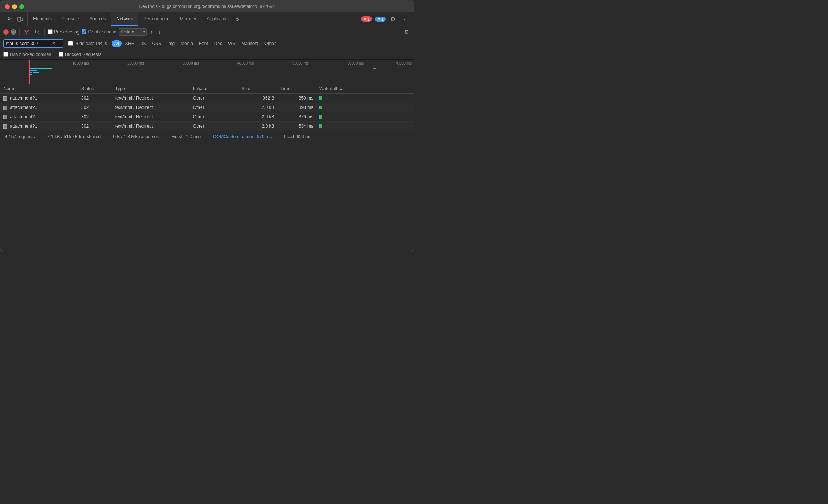 This screenshot has height=504, width=828. I want to click on more-tabs-icon: », so click(237, 19).